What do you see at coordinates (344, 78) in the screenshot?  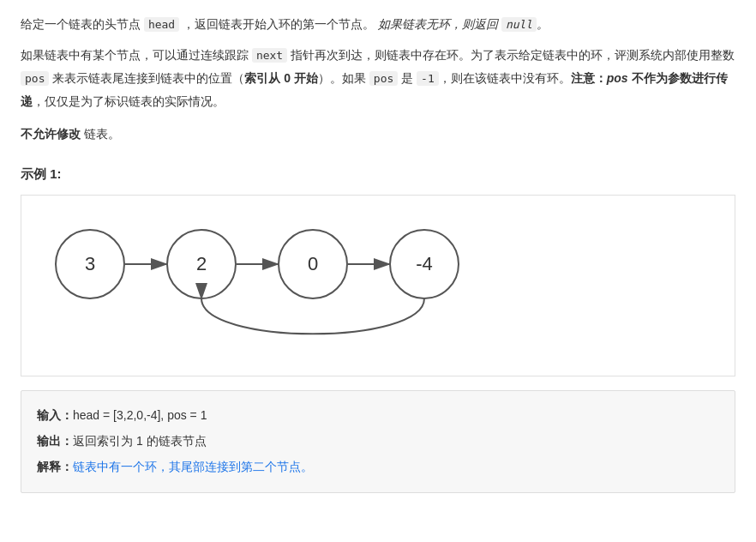 I see `para2-text4: ）。如果` at bounding box center [344, 78].